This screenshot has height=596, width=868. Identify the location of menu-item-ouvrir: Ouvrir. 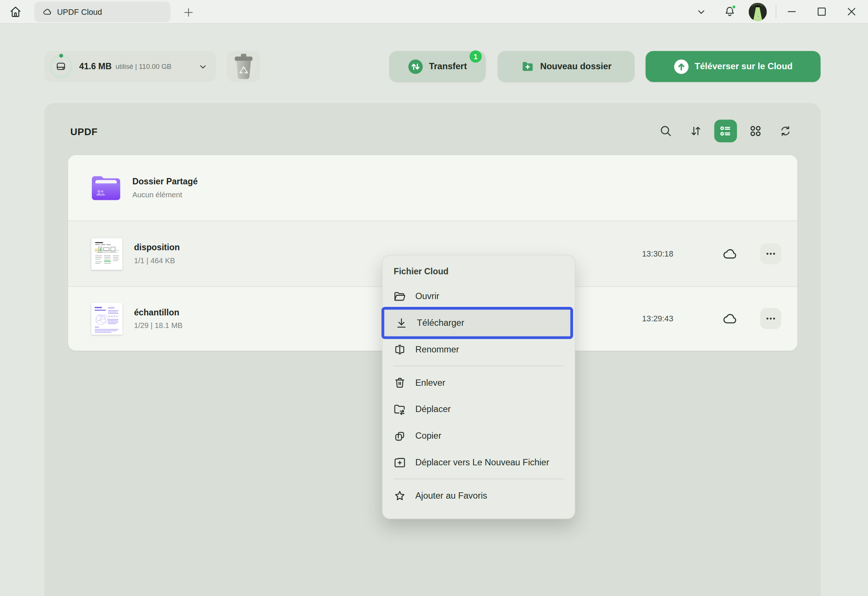
(478, 297).